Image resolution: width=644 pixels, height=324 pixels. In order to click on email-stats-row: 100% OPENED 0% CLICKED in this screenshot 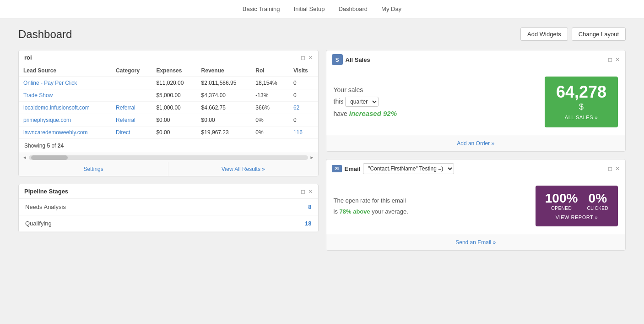, I will do `click(577, 202)`.